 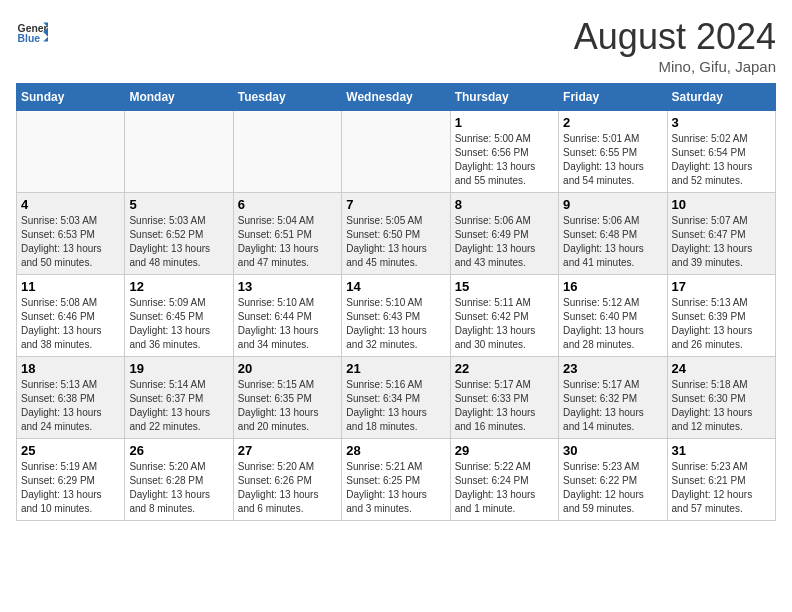 What do you see at coordinates (613, 98) in the screenshot?
I see `day-of-week-header: Friday` at bounding box center [613, 98].